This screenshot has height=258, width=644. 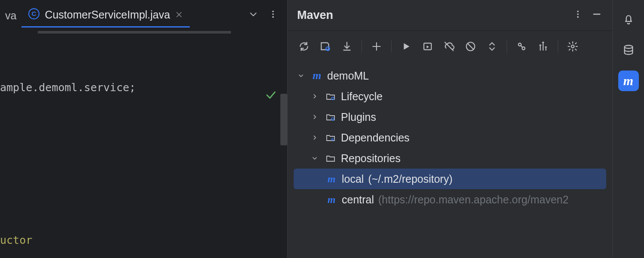 I want to click on vertical-scrollbar, so click(x=284, y=120).